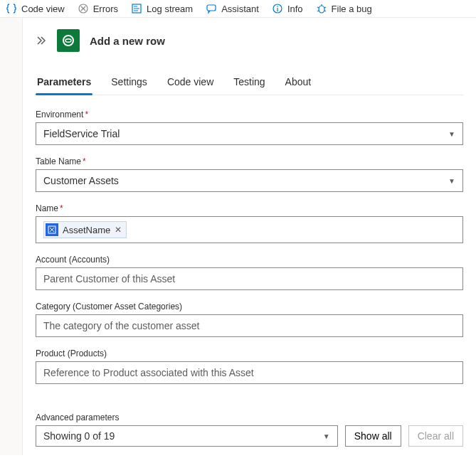 The width and height of the screenshot is (476, 463). Describe the element at coordinates (211, 9) in the screenshot. I see `assistant-icon` at that location.